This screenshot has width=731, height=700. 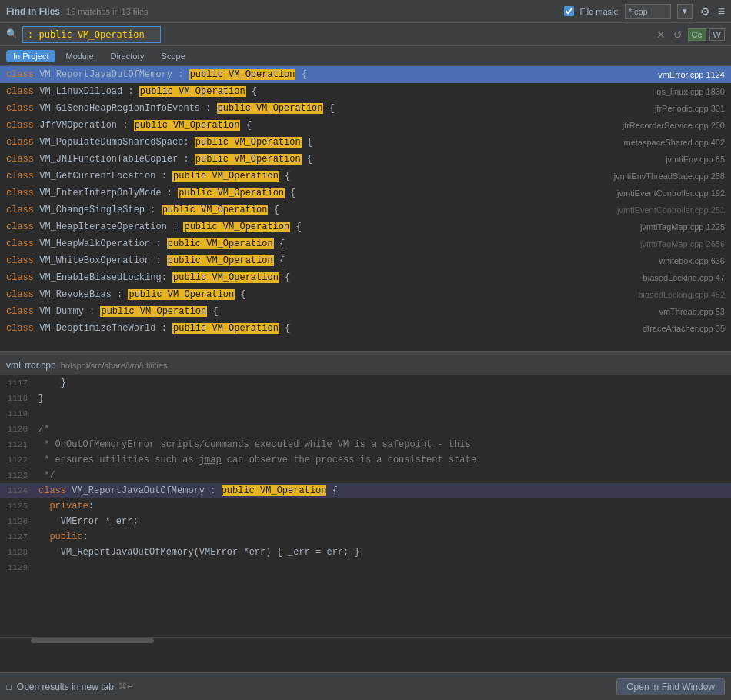 What do you see at coordinates (383, 522) in the screenshot?
I see `line-content: VMError *_err;` at bounding box center [383, 522].